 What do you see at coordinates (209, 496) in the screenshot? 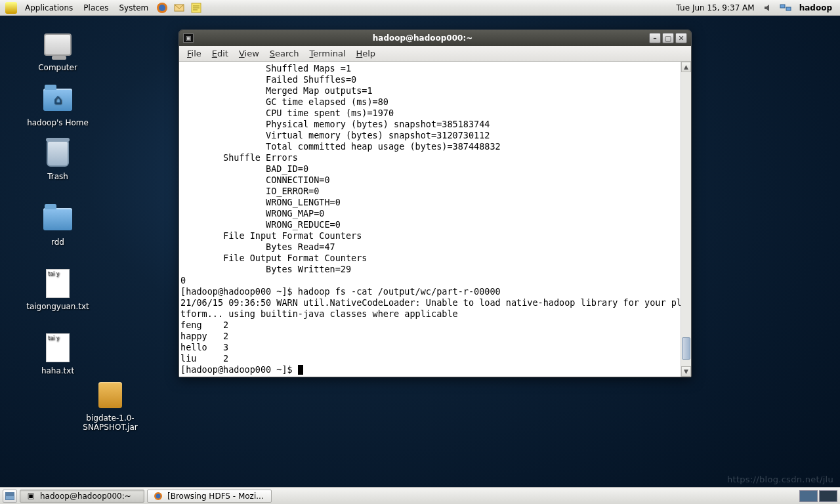
I see `task-firefox: [Browsing HDFS - Mozi...` at bounding box center [209, 496].